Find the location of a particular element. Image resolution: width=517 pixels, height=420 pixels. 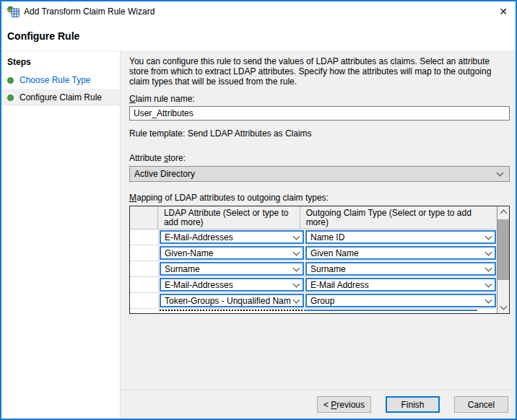

page-title: Configure Rule is located at coordinates (261, 36).